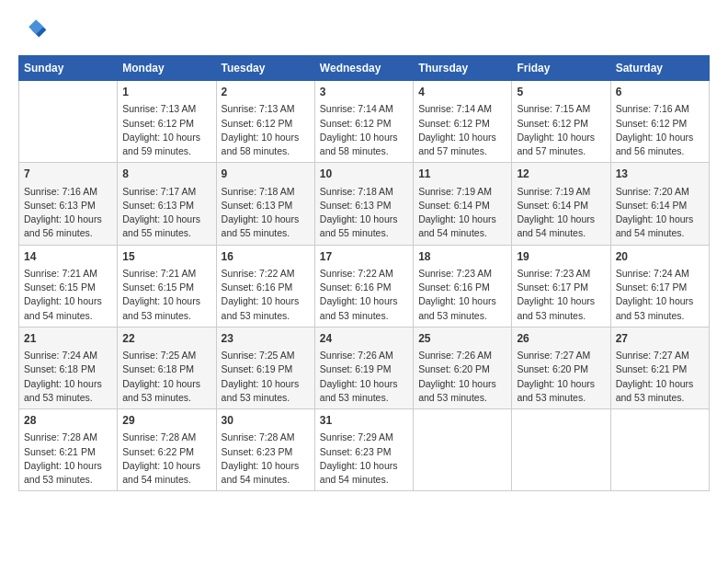 The height and width of the screenshot is (563, 728). Describe the element at coordinates (364, 339) in the screenshot. I see `day-number: 24` at that location.